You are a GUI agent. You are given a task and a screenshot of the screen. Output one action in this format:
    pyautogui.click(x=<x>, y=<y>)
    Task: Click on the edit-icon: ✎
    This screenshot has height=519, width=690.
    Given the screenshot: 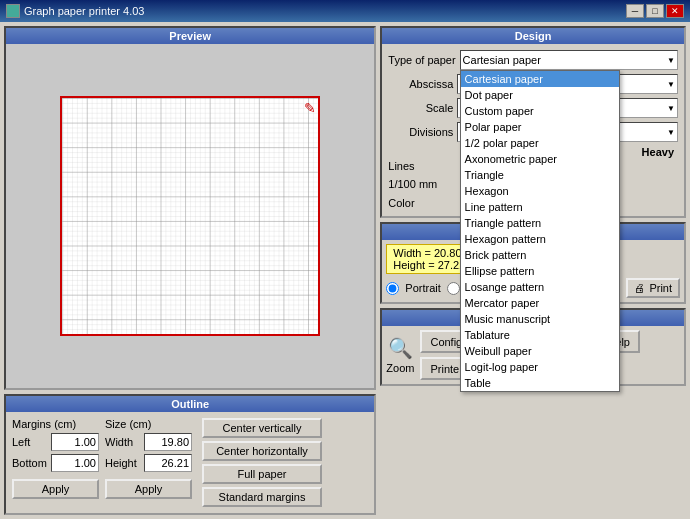 What is the action you would take?
    pyautogui.click(x=310, y=108)
    